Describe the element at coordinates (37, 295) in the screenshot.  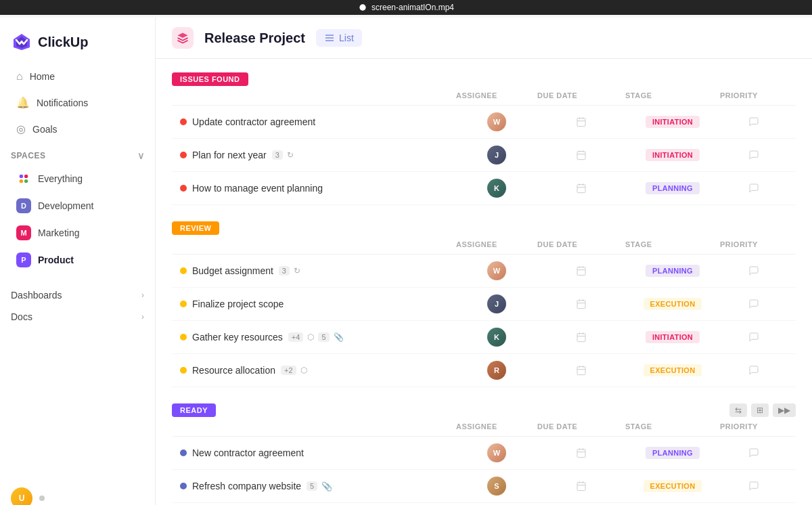
I see `sidebar-dashboards-label: Dashboards` at that location.